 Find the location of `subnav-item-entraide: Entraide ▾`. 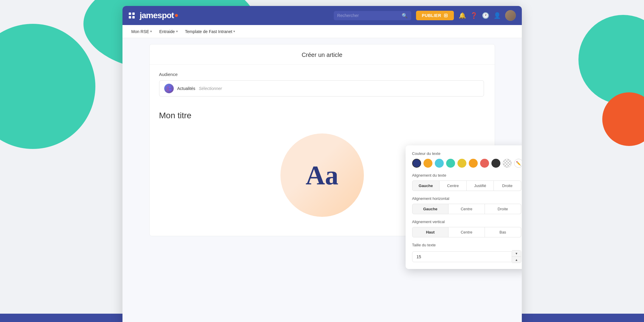

subnav-item-entraide: Entraide ▾ is located at coordinates (168, 32).